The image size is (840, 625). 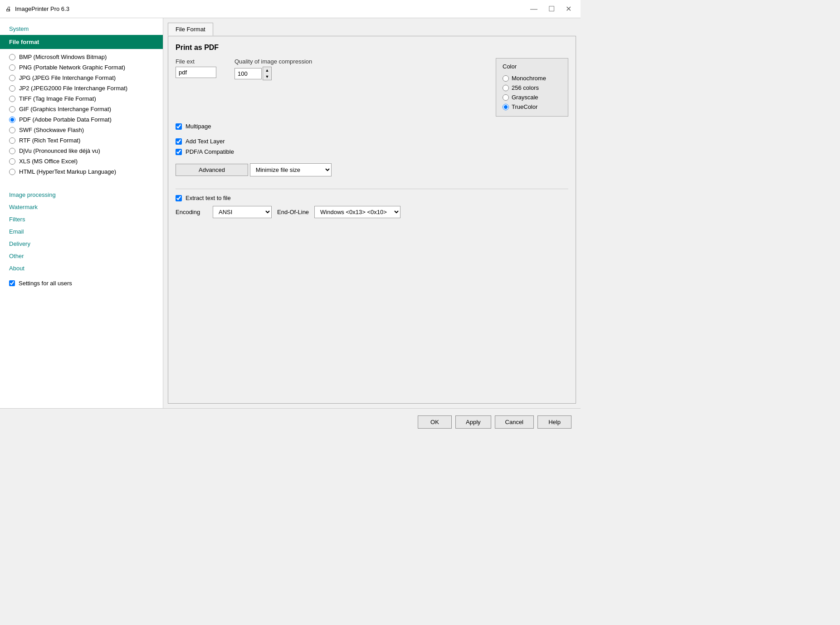 What do you see at coordinates (82, 114) in the screenshot?
I see `format-radio-list: BMP (Microsoft Windows Bitmap) PNG (Port…` at bounding box center [82, 114].